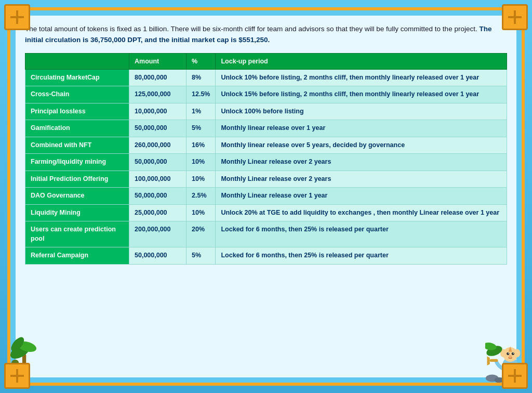 The width and height of the screenshot is (532, 393). I want to click on col-header-label, so click(77, 61).